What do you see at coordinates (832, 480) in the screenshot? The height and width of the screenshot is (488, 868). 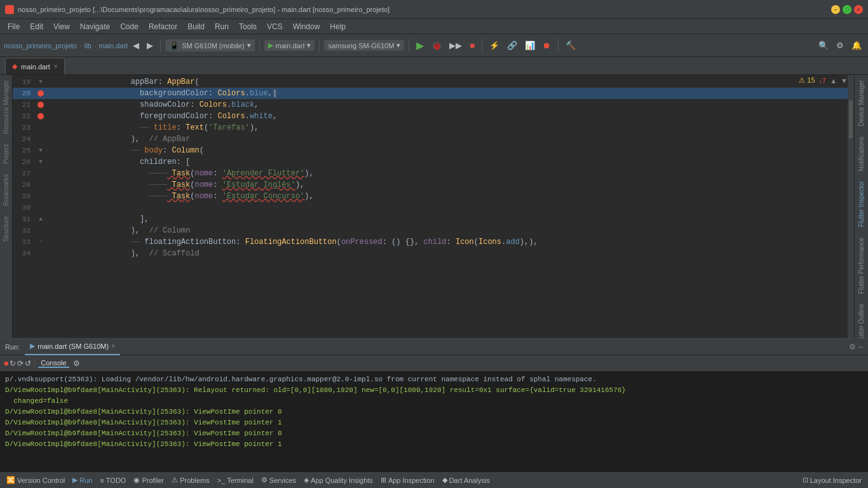 I see `layout-inspector-tab: ⊡ Layout Inspector` at bounding box center [832, 480].